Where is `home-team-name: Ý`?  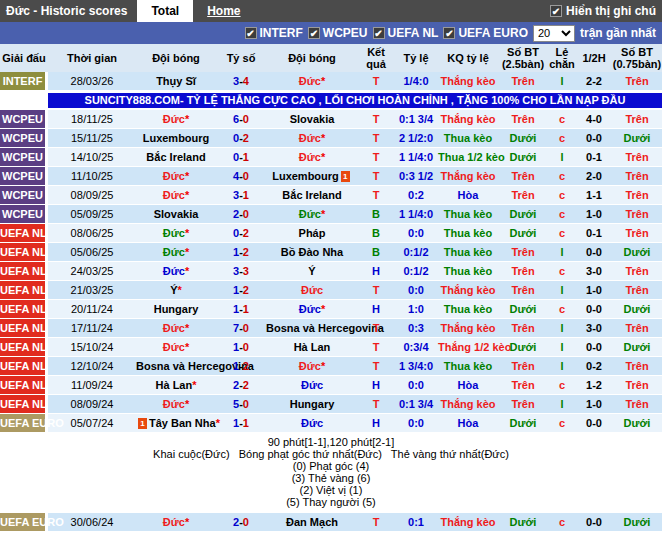
home-team-name: Ý is located at coordinates (174, 290).